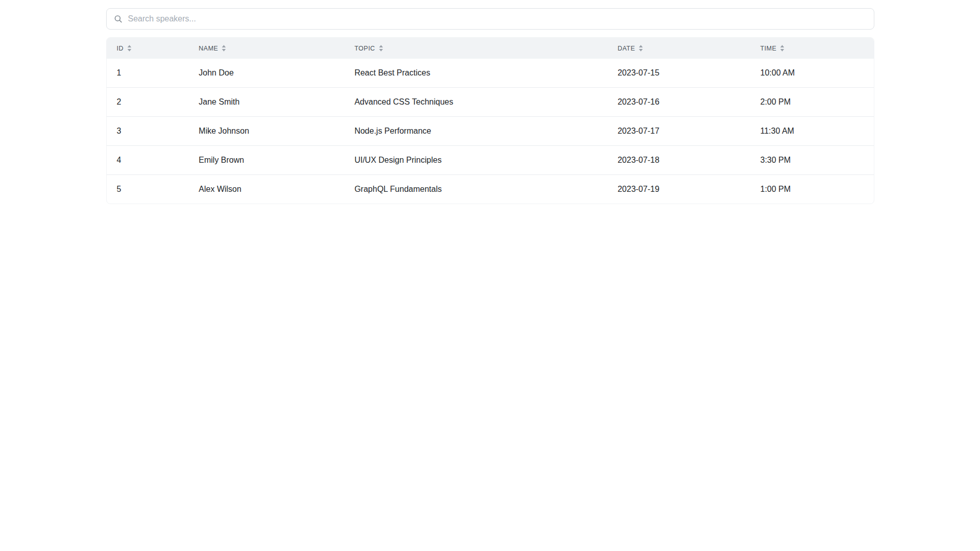 The width and height of the screenshot is (980, 551). What do you see at coordinates (626, 48) in the screenshot?
I see `column-label-date: DATE` at bounding box center [626, 48].